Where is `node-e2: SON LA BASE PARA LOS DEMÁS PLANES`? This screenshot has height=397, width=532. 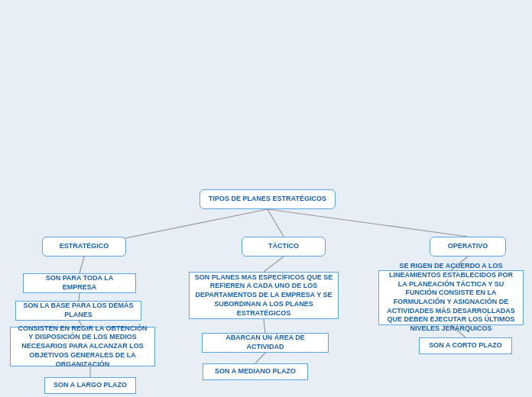
node-e2: SON LA BASE PARA LOS DEMÁS PLANES is located at coordinates (78, 311).